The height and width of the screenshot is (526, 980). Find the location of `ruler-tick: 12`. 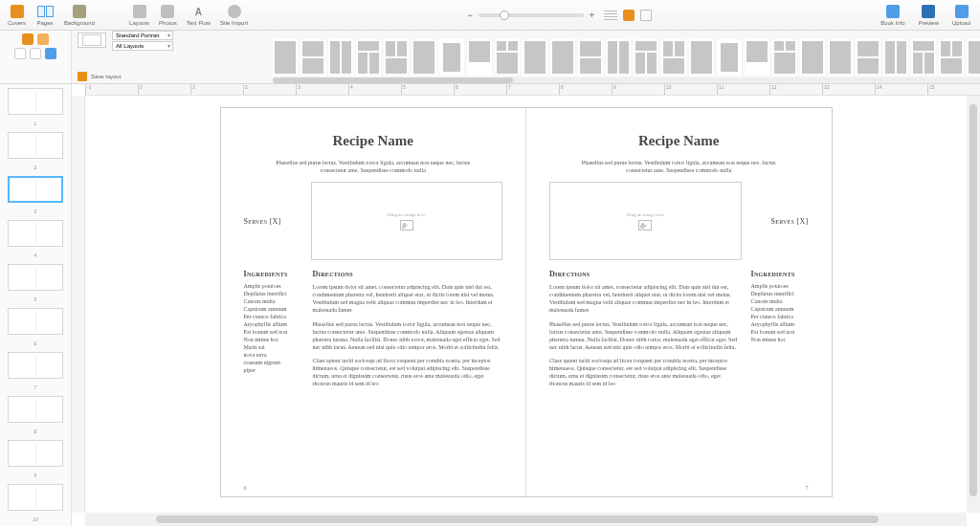

ruler-tick: 12 is located at coordinates (773, 90).